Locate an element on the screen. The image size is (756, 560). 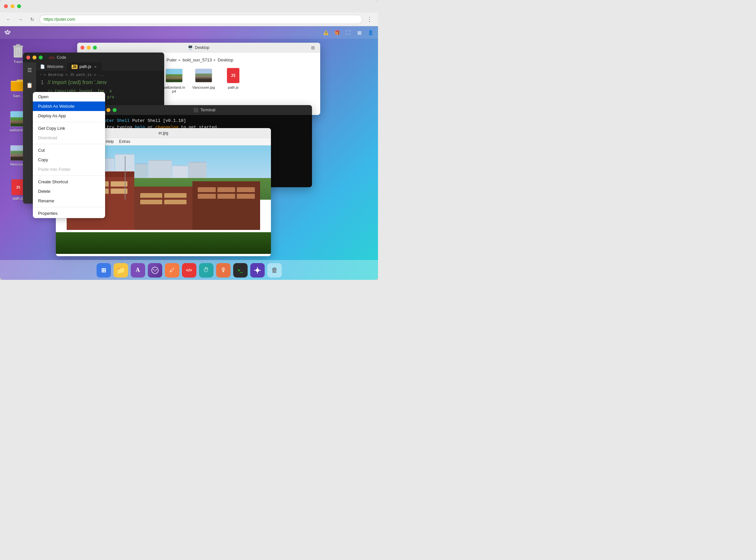
minimize-button is located at coordinates (13, 6).